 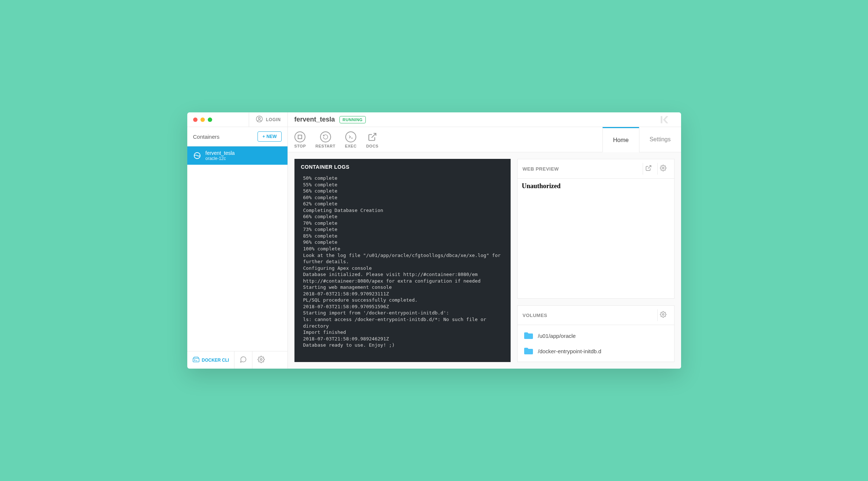 What do you see at coordinates (660, 139) in the screenshot?
I see `tab-settings: Settings` at bounding box center [660, 139].